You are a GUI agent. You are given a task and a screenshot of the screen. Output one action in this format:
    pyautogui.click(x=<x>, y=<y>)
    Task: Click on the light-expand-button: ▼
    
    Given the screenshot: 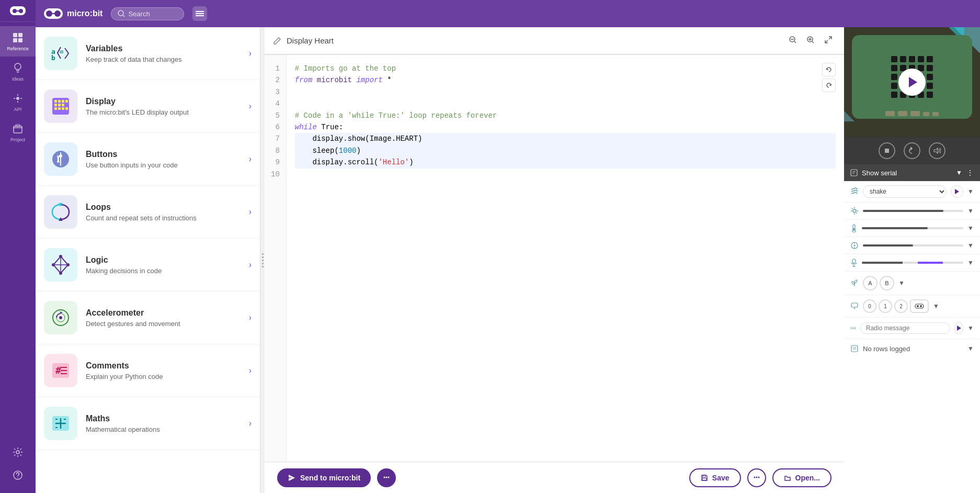 What is the action you would take?
    pyautogui.click(x=971, y=211)
    